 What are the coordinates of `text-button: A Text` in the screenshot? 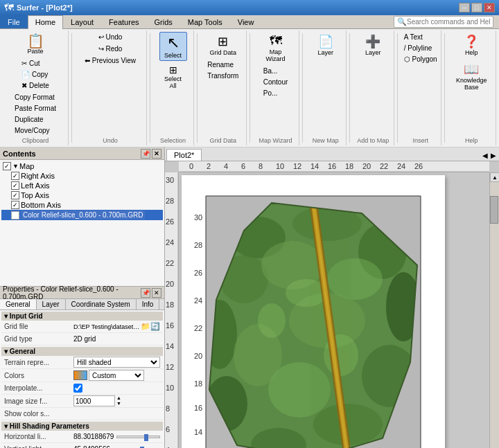 It's located at (421, 37).